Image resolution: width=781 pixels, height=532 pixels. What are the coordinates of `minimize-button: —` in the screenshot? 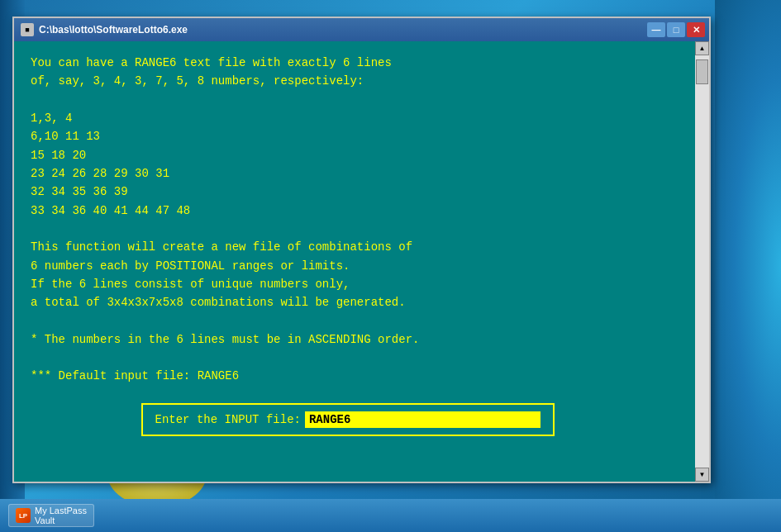 It's located at (656, 30).